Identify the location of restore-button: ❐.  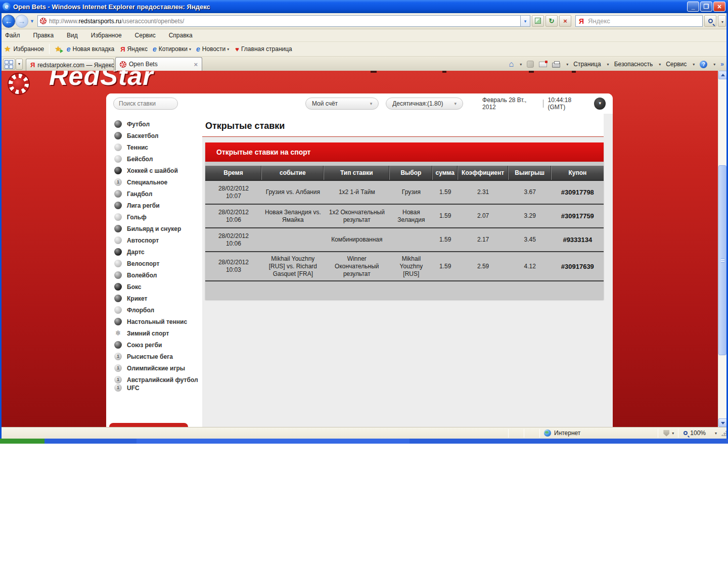
(706, 7).